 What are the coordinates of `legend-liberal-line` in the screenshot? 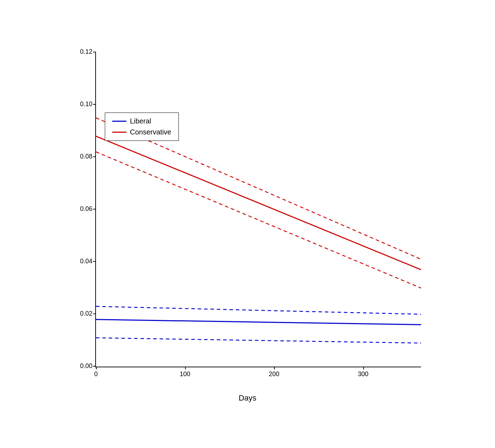 It's located at (119, 121).